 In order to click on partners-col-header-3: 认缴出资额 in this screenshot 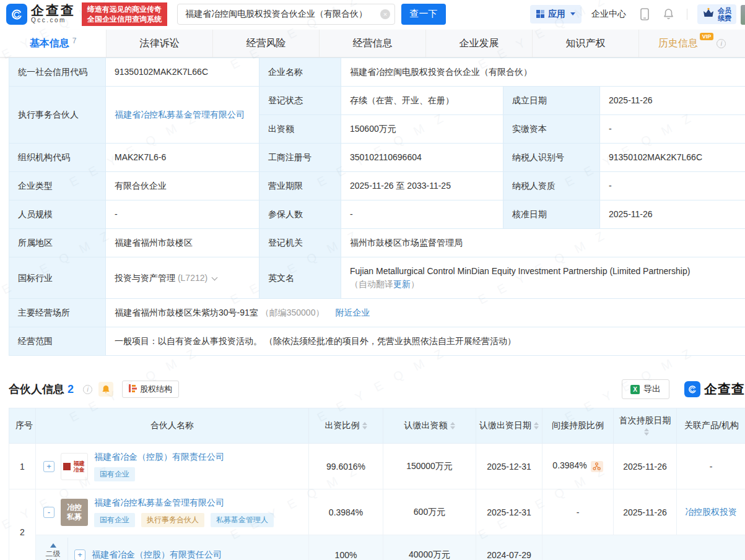, I will do `click(430, 426)`.